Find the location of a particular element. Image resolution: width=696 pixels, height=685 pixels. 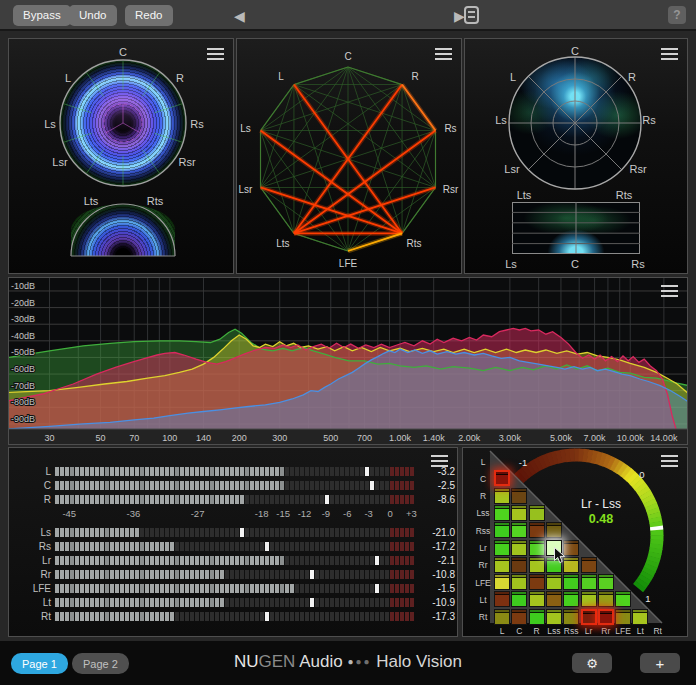

matrix-cell-r-c is located at coordinates (519, 496).